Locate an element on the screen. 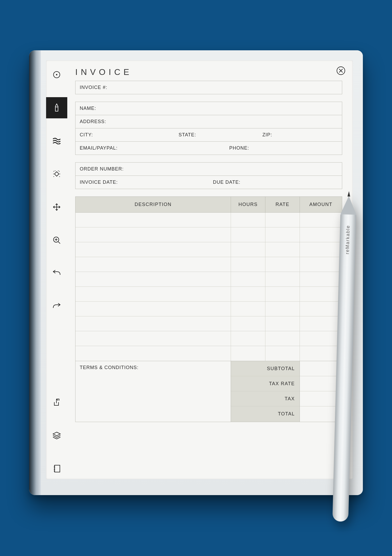  header-amount: AMOUNT is located at coordinates (321, 204).